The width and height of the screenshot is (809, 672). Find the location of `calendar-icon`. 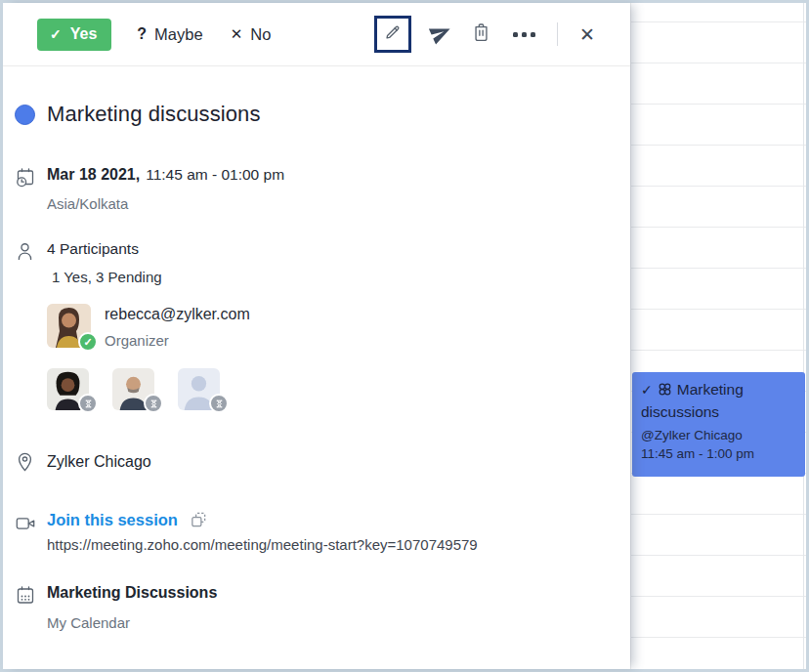

calendar-icon is located at coordinates (25, 608).